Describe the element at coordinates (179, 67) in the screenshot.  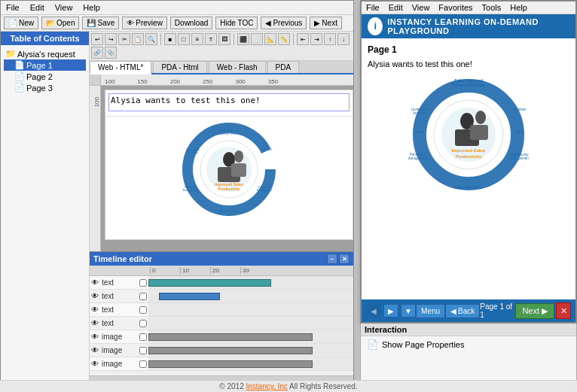
I see `tab-pda-html: PDA - Html` at that location.